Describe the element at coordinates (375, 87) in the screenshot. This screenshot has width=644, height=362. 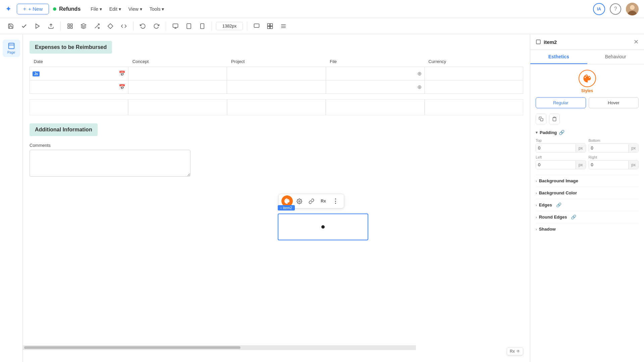
I see `file-cell-2: ⊕` at that location.